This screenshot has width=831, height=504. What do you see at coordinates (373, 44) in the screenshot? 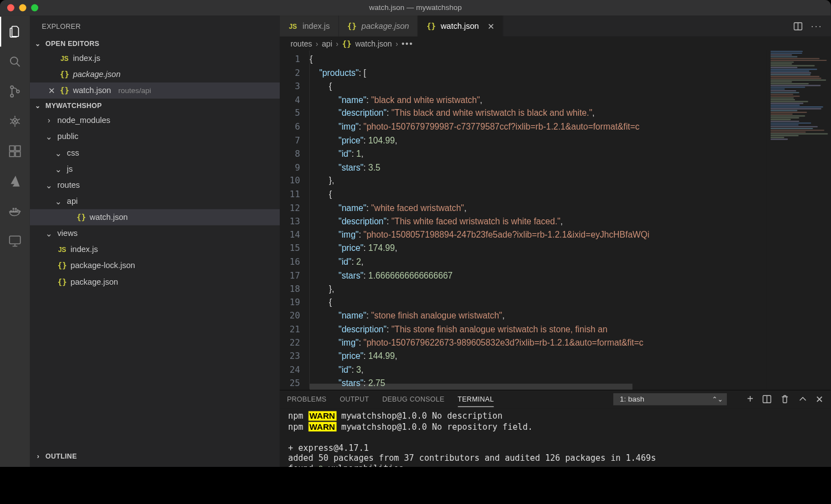
I see `breadcrumb-segment: watch.json` at bounding box center [373, 44].